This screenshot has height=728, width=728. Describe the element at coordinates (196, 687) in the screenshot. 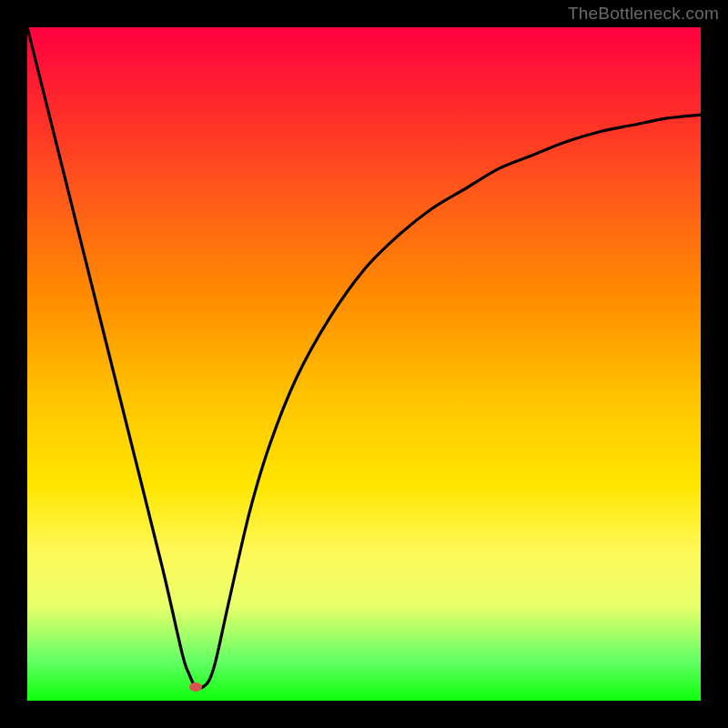

I see `optimal-point-marker` at that location.